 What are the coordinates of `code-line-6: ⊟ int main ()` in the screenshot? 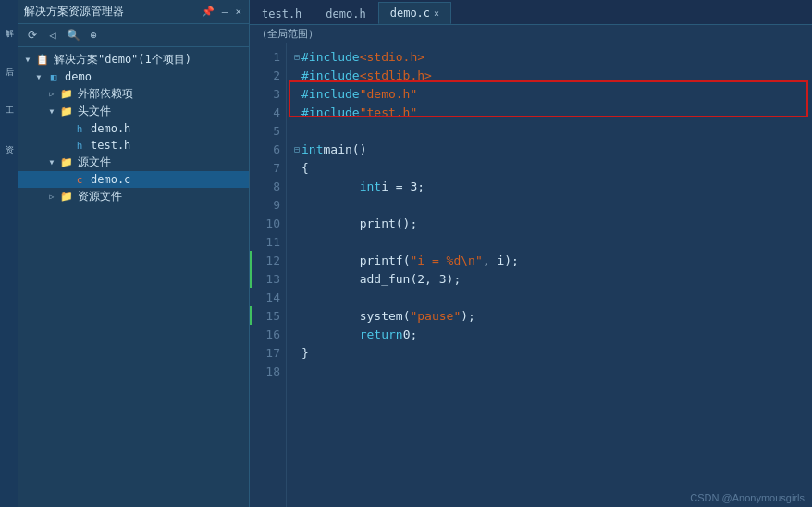 It's located at (549, 149).